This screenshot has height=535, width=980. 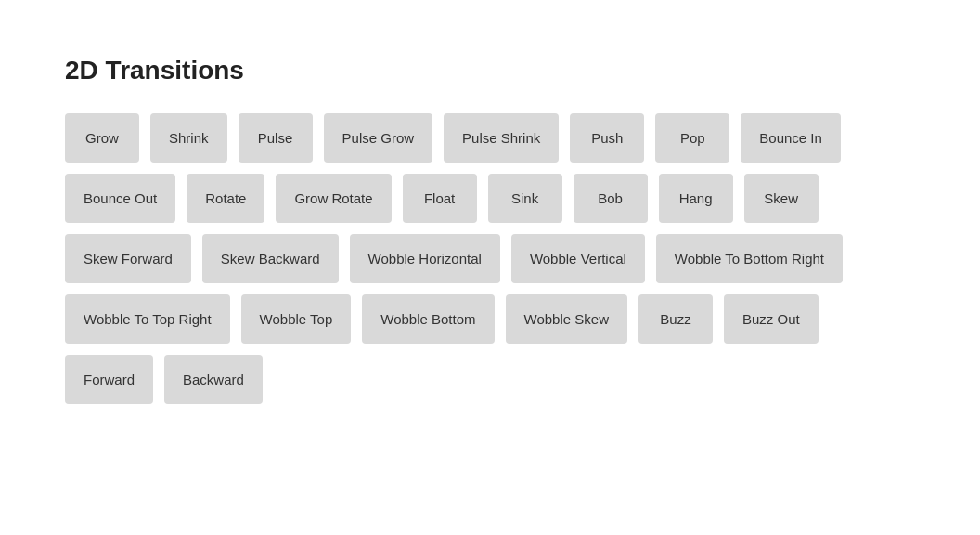 What do you see at coordinates (213, 379) in the screenshot?
I see `transition-button-backward: Backward` at bounding box center [213, 379].